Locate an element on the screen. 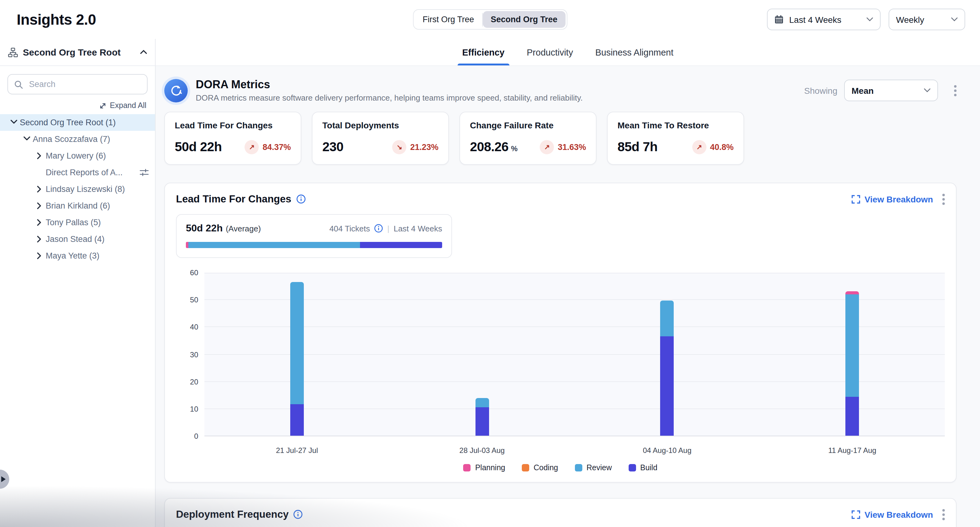  metric-card-delta: 40.8% is located at coordinates (722, 147).